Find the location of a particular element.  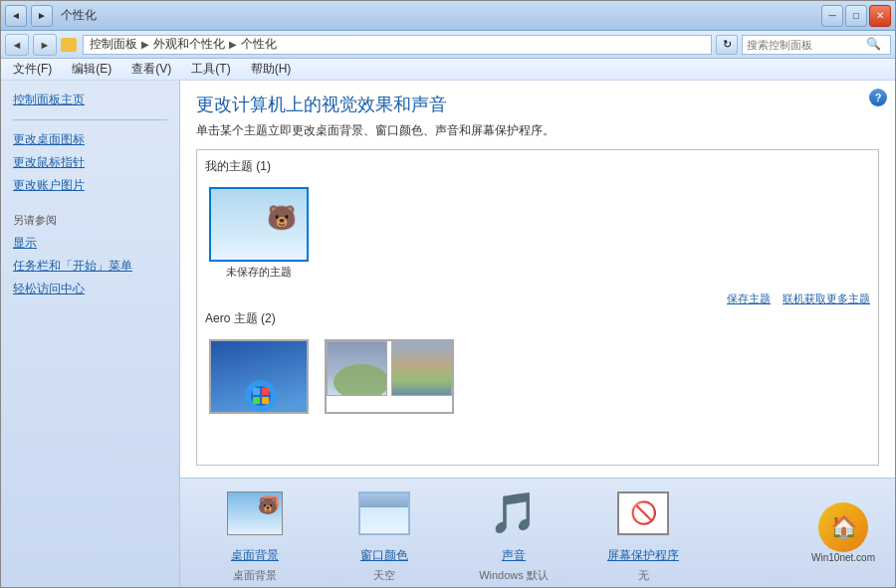

menu-edit: 编辑(E) is located at coordinates (92, 70).